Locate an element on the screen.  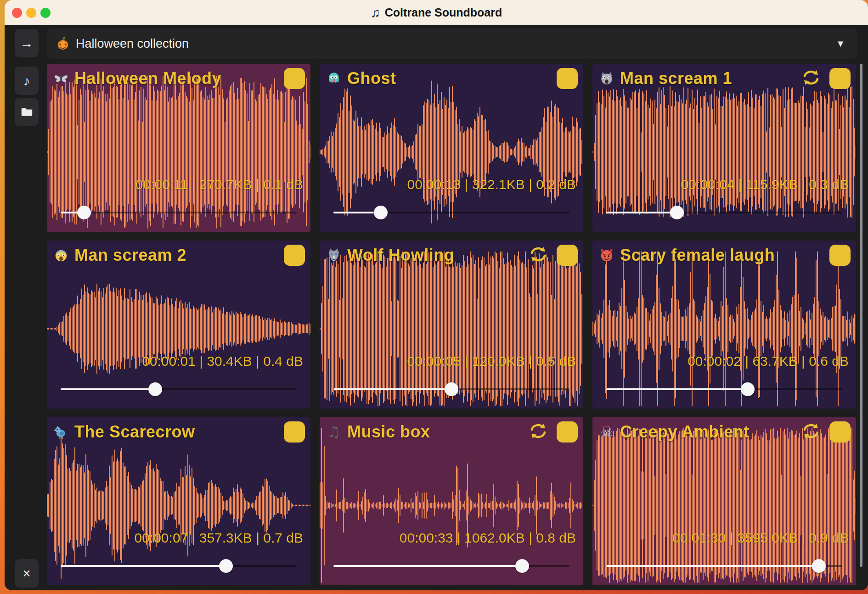
tile-title: Creepy Ambient is located at coordinates (685, 432).